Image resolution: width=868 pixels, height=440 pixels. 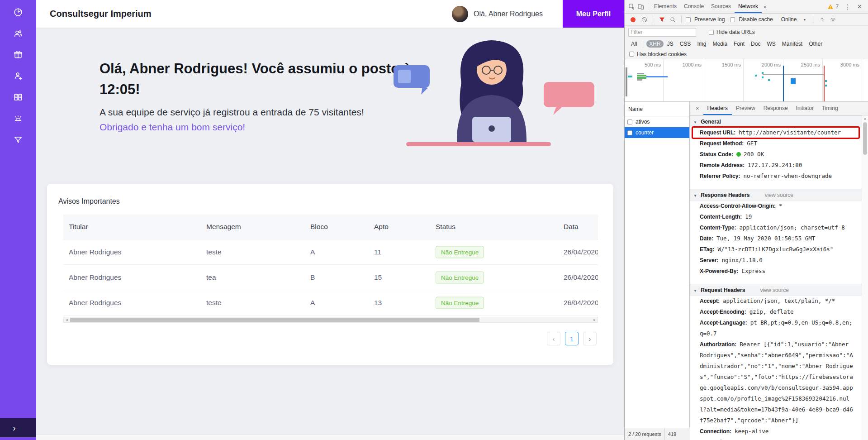 What do you see at coordinates (830, 109) in the screenshot?
I see `details-tab-timing: Timing` at bounding box center [830, 109].